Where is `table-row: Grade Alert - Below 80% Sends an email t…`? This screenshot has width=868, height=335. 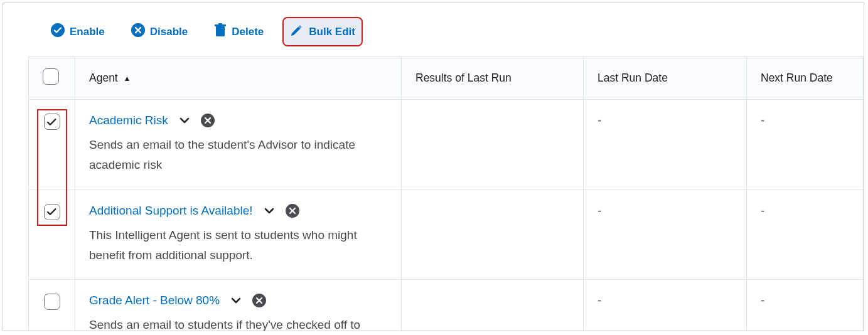
table-row: Grade Alert - Below 80% Sends an email t… is located at coordinates (446, 306).